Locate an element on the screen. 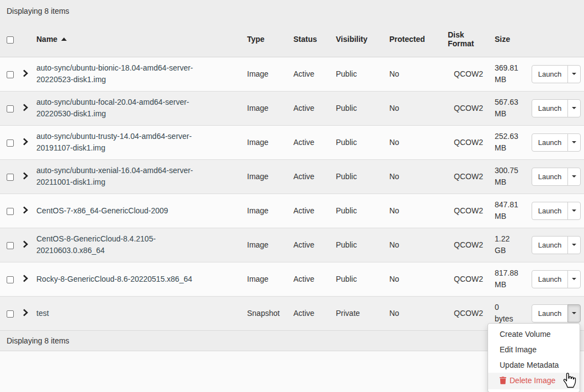 The height and width of the screenshot is (392, 584). table-row: auto-sync/ubuntu-bionic-18.04-amd64-serv… is located at coordinates (292, 74).